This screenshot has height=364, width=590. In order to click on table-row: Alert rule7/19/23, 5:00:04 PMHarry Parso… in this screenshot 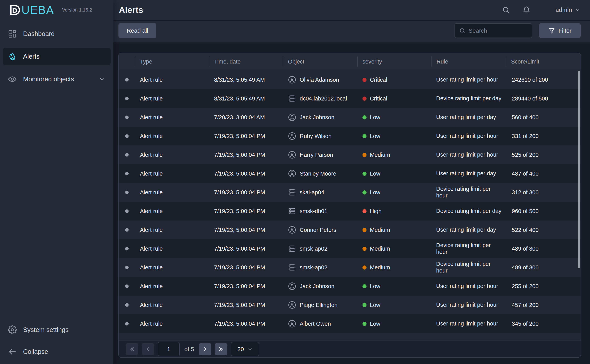, I will do `click(350, 155)`.